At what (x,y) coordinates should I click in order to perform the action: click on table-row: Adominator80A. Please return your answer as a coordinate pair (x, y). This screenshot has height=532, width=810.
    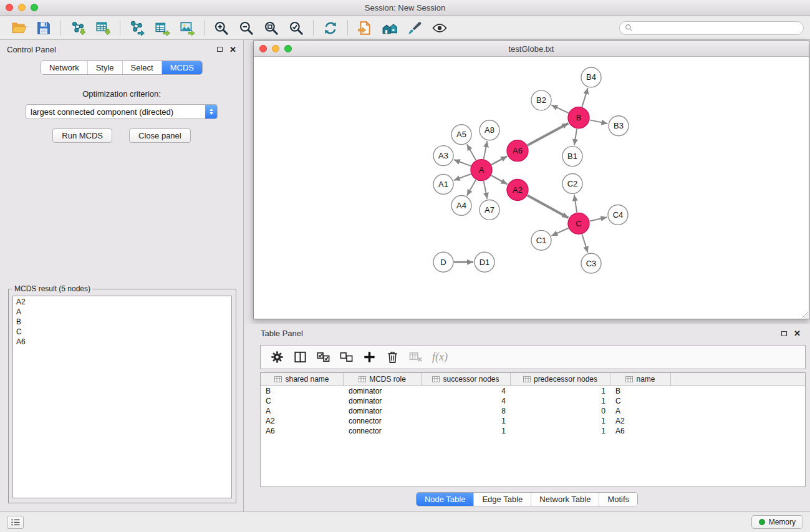
    Looking at the image, I should click on (533, 411).